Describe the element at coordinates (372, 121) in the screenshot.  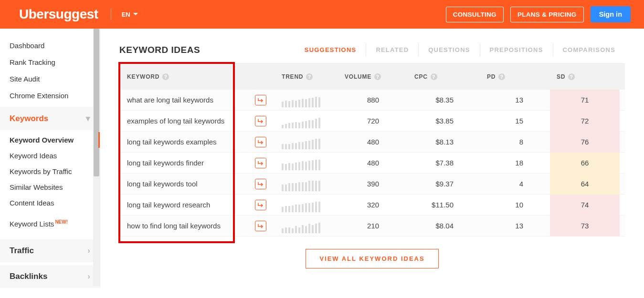
I see `table-row: examples of long tail keywords720$3.8515…` at that location.